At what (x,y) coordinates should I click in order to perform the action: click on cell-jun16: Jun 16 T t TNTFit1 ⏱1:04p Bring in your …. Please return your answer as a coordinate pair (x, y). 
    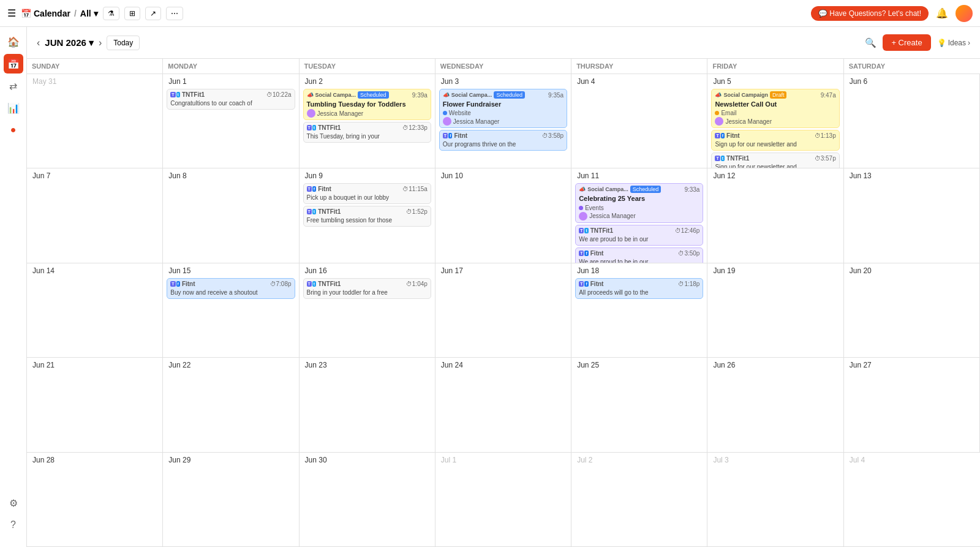
    Looking at the image, I should click on (368, 311).